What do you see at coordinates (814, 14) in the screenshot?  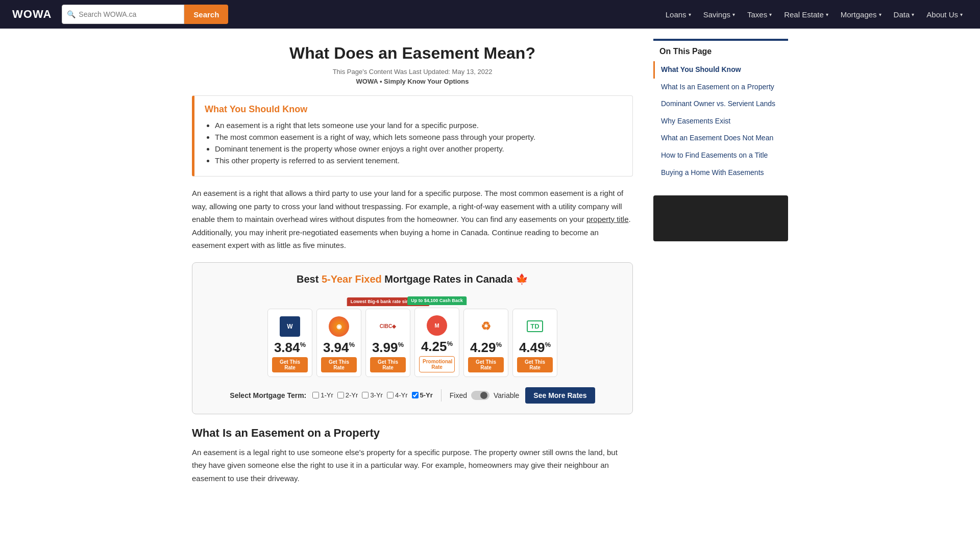 I see `nav-links: Loans ▾Savings ▾Taxes ▾Real Estate ▾Mort…` at bounding box center [814, 14].